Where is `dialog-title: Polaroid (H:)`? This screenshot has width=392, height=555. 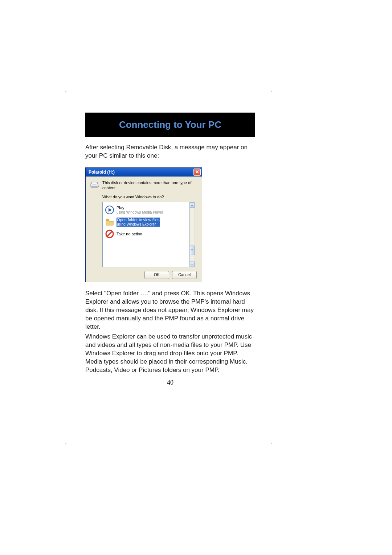
dialog-title: Polaroid (H:) is located at coordinates (102, 172).